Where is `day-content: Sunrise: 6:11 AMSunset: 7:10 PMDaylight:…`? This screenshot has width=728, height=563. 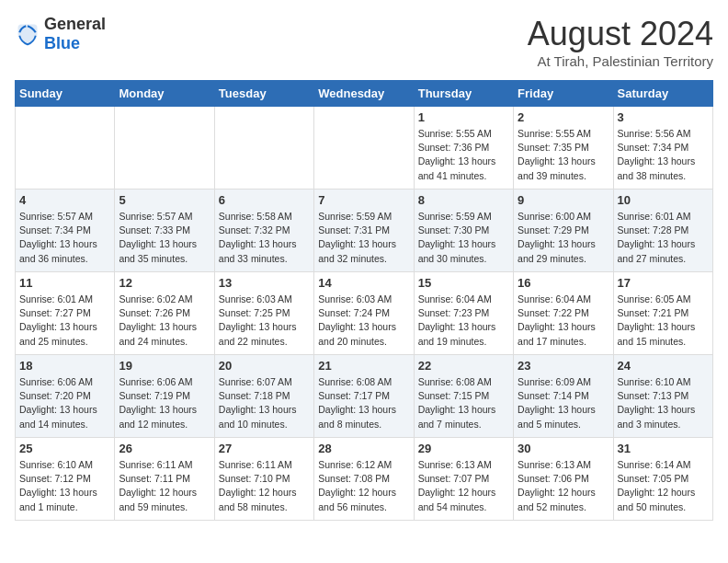
day-content: Sunrise: 6:11 AMSunset: 7:10 PMDaylight:… is located at coordinates (265, 486).